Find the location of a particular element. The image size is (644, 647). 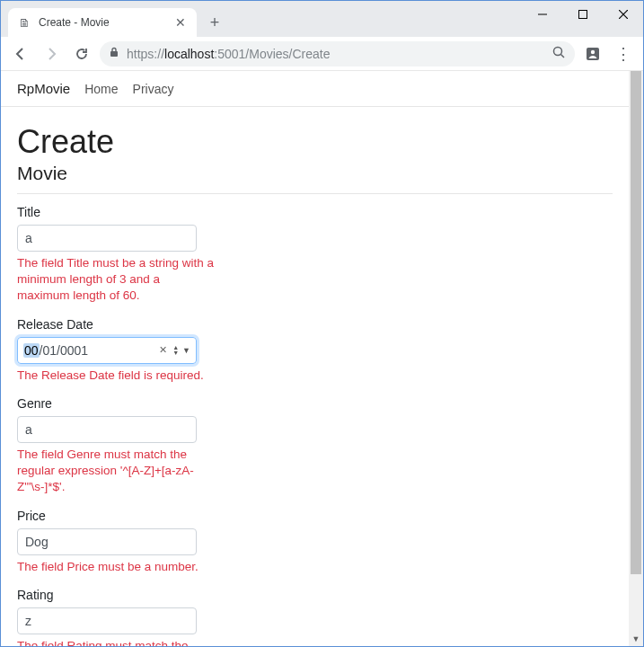

nav-link-home: Home is located at coordinates (101, 89).